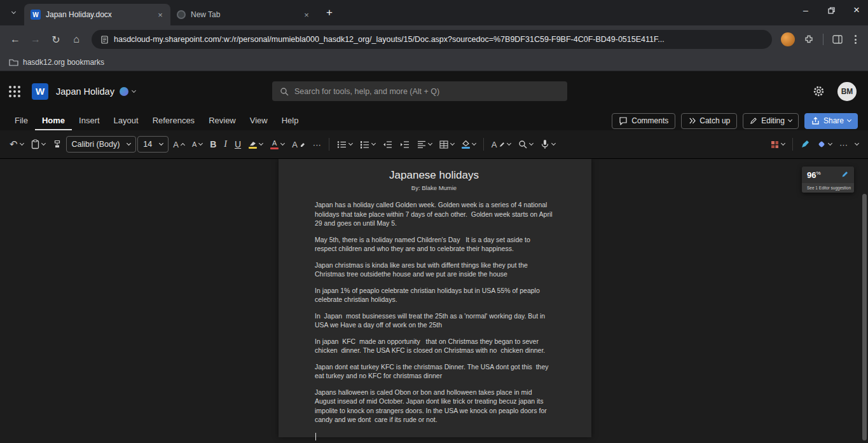 This screenshot has height=443, width=868. Describe the element at coordinates (40, 92) in the screenshot. I see `word-logo-icon: W` at that location.